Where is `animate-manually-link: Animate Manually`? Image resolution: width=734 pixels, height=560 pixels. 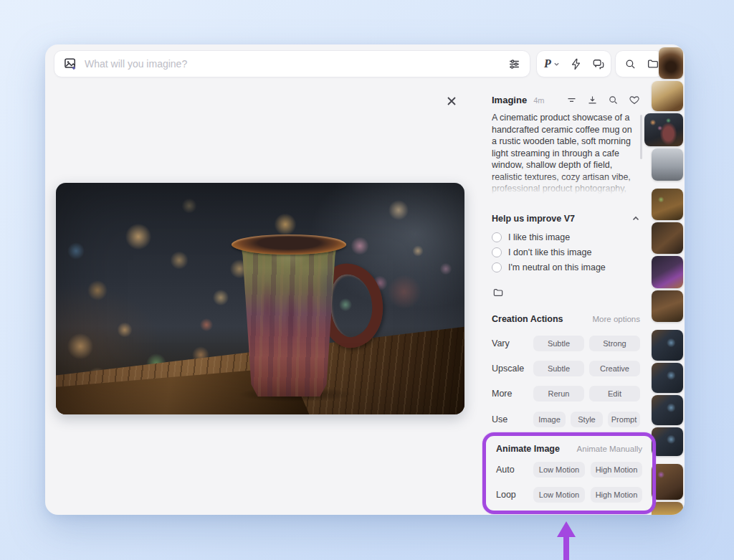 animate-manually-link: Animate Manually is located at coordinates (609, 449).